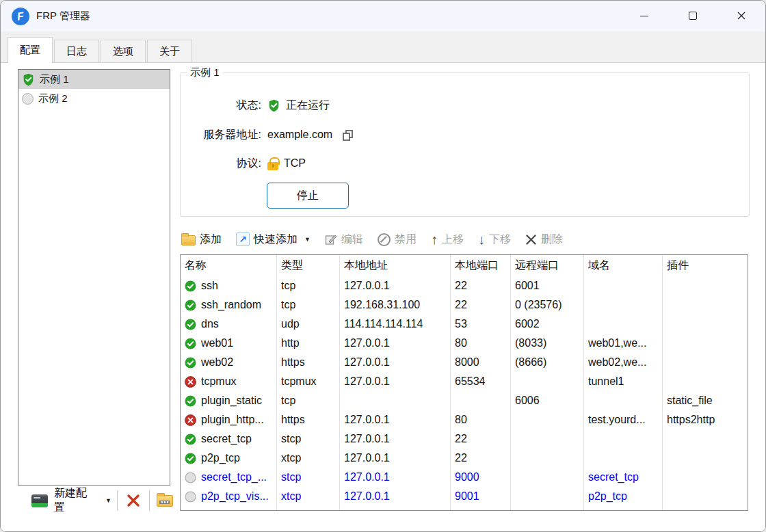 Image resolution: width=766 pixels, height=532 pixels. I want to click on column-header: 类型, so click(308, 265).